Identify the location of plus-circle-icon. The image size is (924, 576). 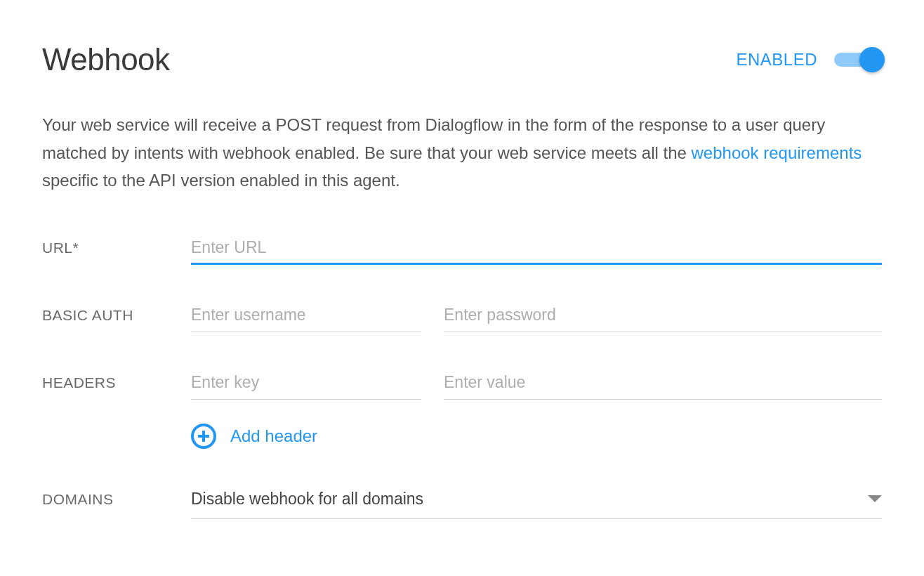
(204, 436).